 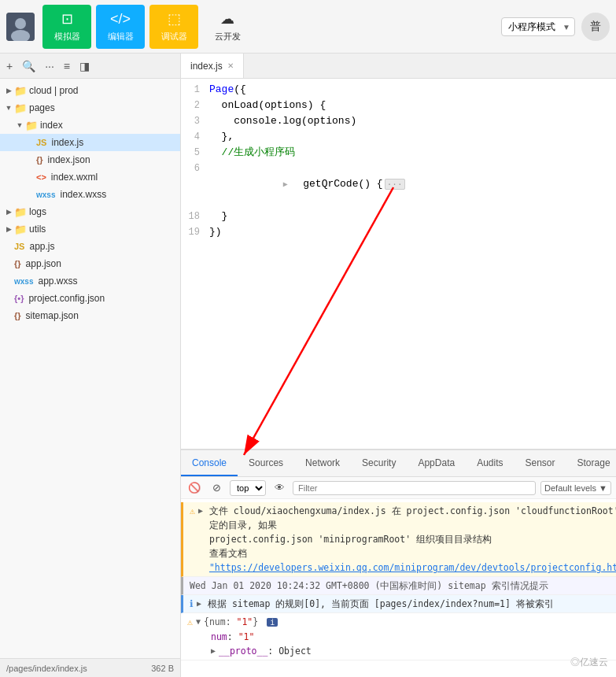 I want to click on tree-item-index-wxml: ▶ <> index.wxml, so click(x=90, y=177).